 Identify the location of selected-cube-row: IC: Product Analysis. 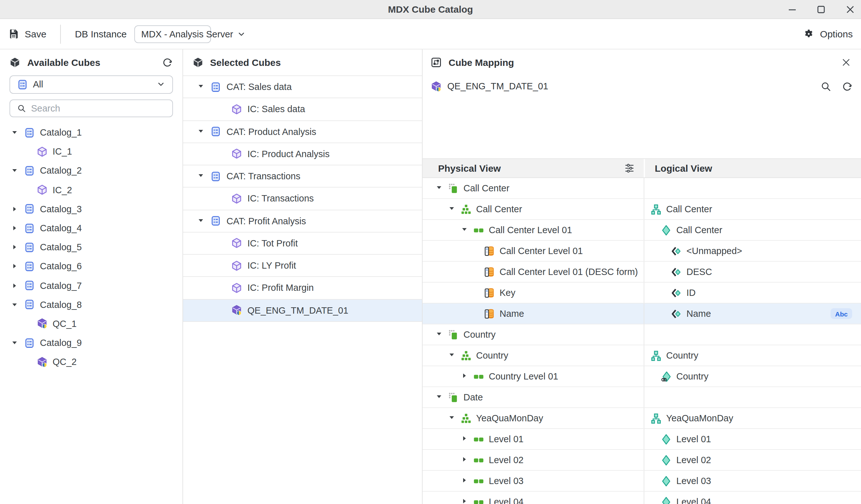
(302, 154).